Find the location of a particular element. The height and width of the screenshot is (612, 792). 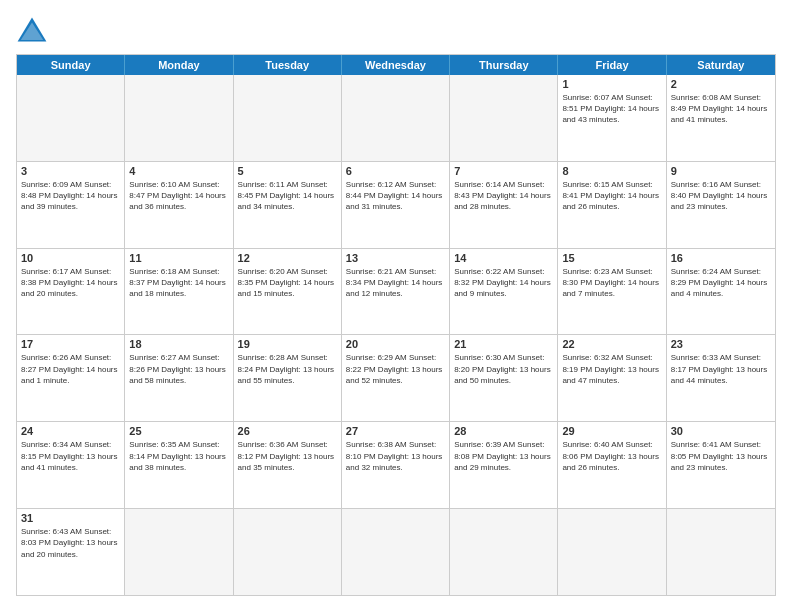

calendar-cell: 17Sunrise: 6:26 AM Sunset: 8:27 PM Dayli… is located at coordinates (71, 378).